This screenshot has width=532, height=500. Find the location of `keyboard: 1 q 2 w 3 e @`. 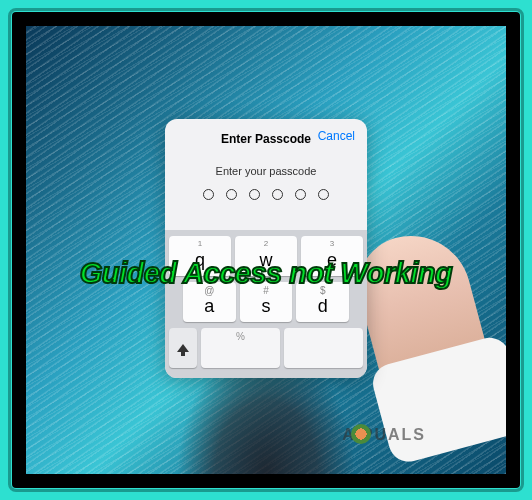

keyboard: 1 q 2 w 3 e @ is located at coordinates (266, 304).